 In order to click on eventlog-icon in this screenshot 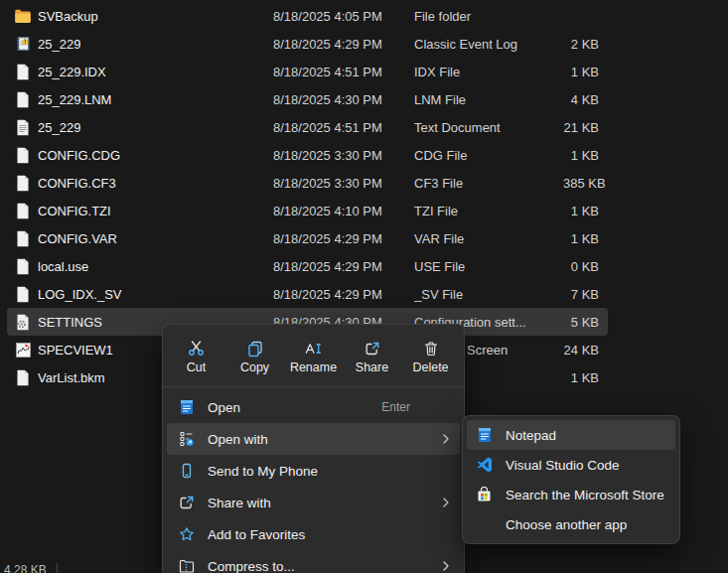, I will do `click(23, 44)`.